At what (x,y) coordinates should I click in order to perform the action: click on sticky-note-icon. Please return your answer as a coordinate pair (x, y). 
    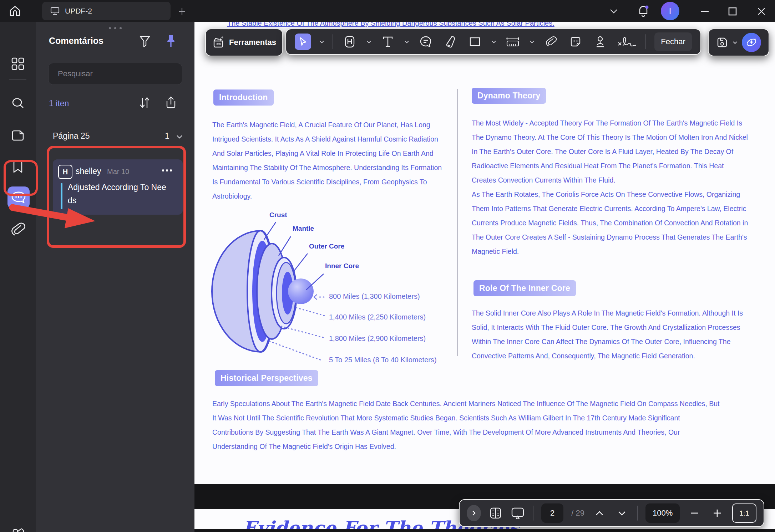
    Looking at the image, I should click on (426, 42).